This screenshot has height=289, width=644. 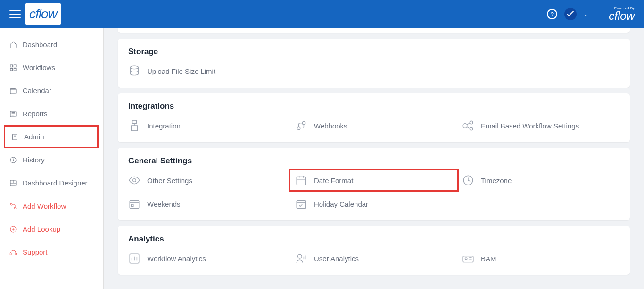 What do you see at coordinates (134, 126) in the screenshot?
I see `integration-icon` at bounding box center [134, 126].